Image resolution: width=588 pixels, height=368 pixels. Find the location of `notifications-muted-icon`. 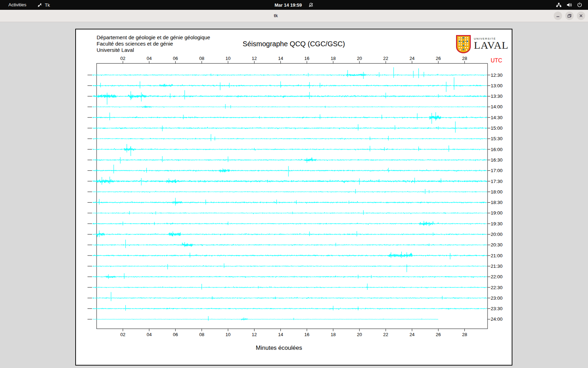

notifications-muted-icon is located at coordinates (311, 5).